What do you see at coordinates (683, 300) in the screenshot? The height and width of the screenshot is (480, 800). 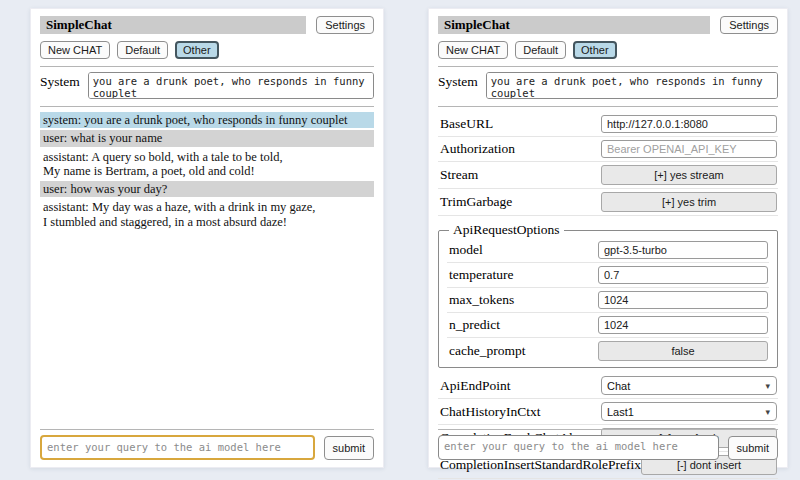 I see `max-tokens-input` at bounding box center [683, 300].